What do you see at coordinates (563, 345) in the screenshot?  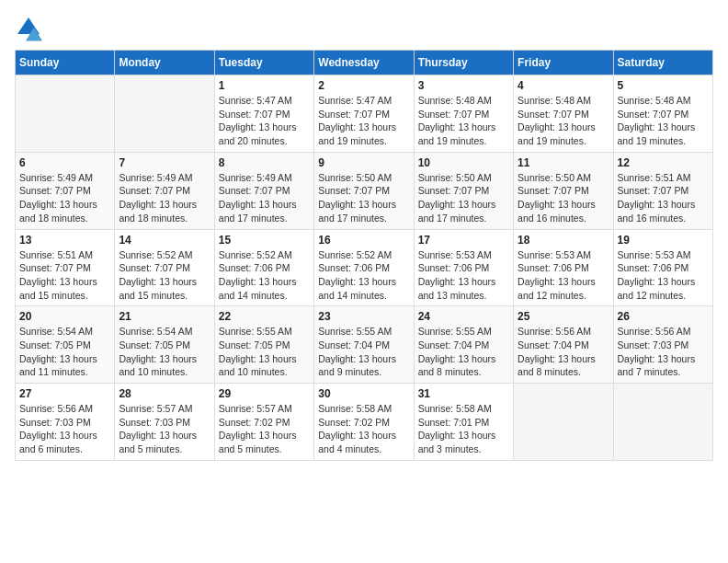 I see `day-cell: 25Sunrise: 5:56 AM Sunset: 7:04 PM Dayli…` at bounding box center [563, 345].